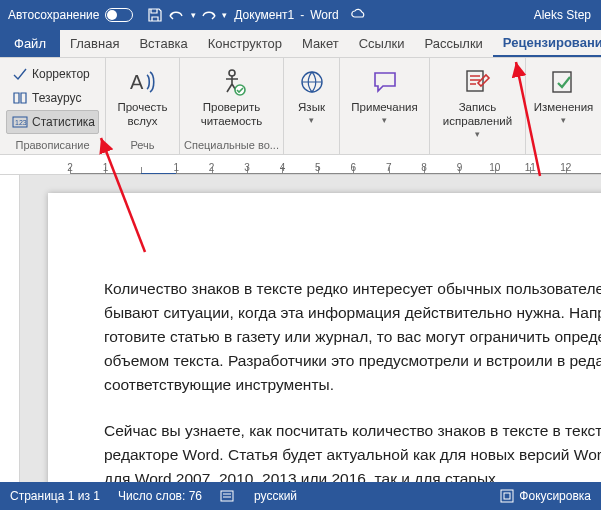  I want to click on changes-label: Изменения, so click(564, 108).